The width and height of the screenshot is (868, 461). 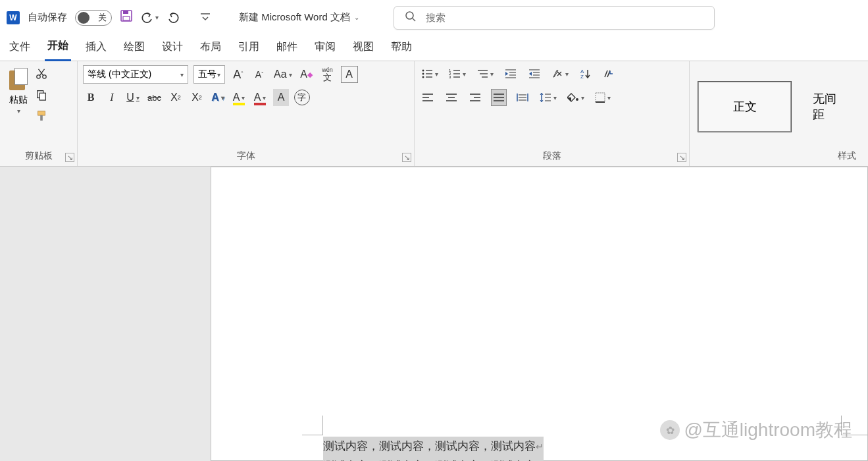 What do you see at coordinates (238, 74) in the screenshot?
I see `grow-font-button: Aˆ` at bounding box center [238, 74].